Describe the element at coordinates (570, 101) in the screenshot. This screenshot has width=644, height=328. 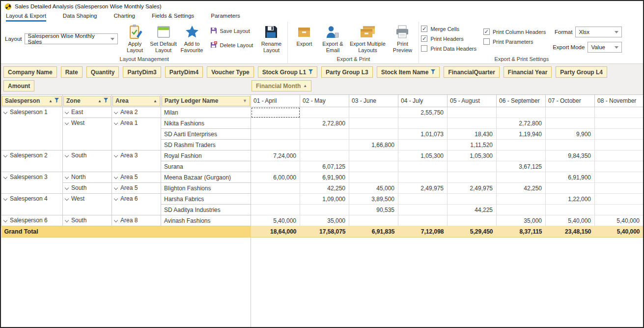
I see `month-header-07-october: 07 - October` at that location.